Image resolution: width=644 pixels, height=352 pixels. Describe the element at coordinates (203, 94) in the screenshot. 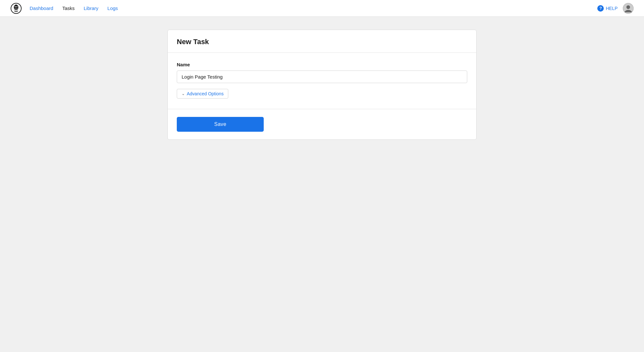

I see `advanced-options-button: ⌄ Advanced Options` at that location.